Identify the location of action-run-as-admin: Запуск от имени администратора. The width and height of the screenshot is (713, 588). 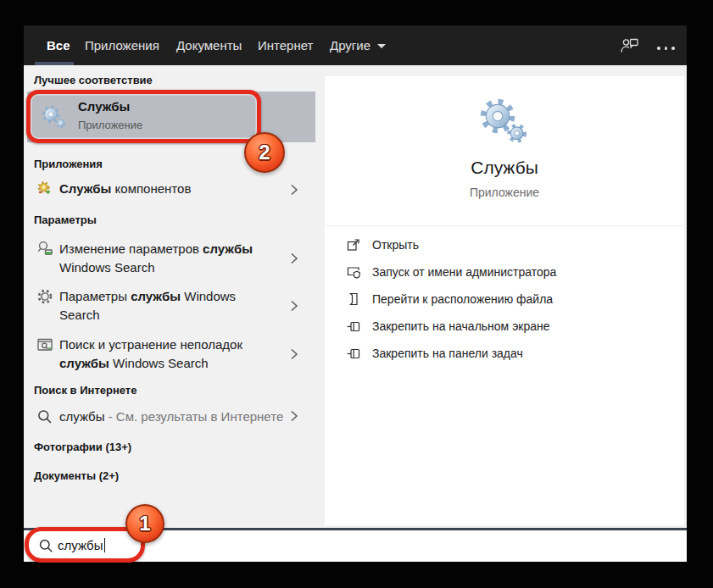
(507, 272).